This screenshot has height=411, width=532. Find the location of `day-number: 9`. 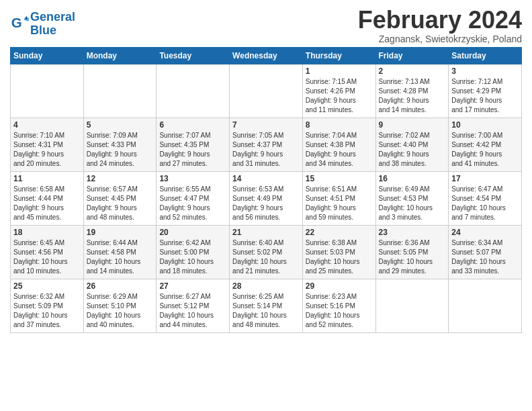

day-number: 9 is located at coordinates (412, 125).